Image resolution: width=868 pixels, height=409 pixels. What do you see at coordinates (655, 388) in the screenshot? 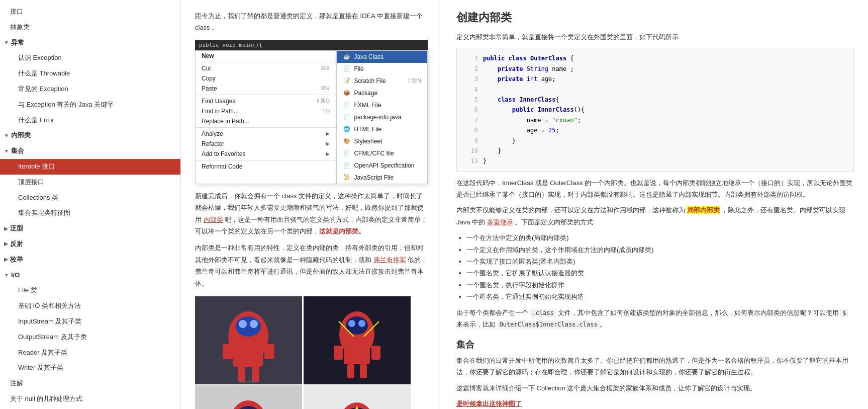
I see `section2-p2: 这篇博客就来详细介绍一下 Collection 这个庞大集合框架的家族体系和成员…` at bounding box center [655, 388].